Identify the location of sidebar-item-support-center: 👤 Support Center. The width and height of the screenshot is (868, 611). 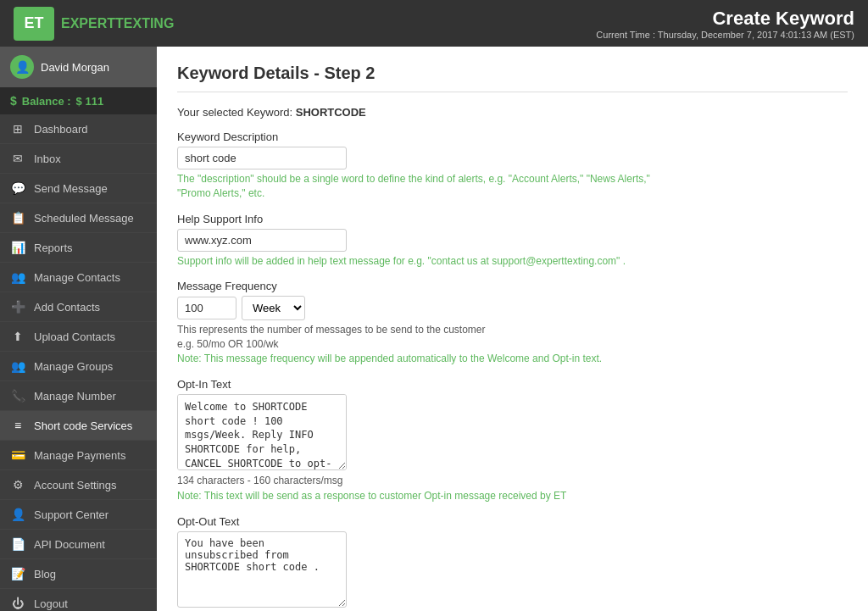
(78, 515).